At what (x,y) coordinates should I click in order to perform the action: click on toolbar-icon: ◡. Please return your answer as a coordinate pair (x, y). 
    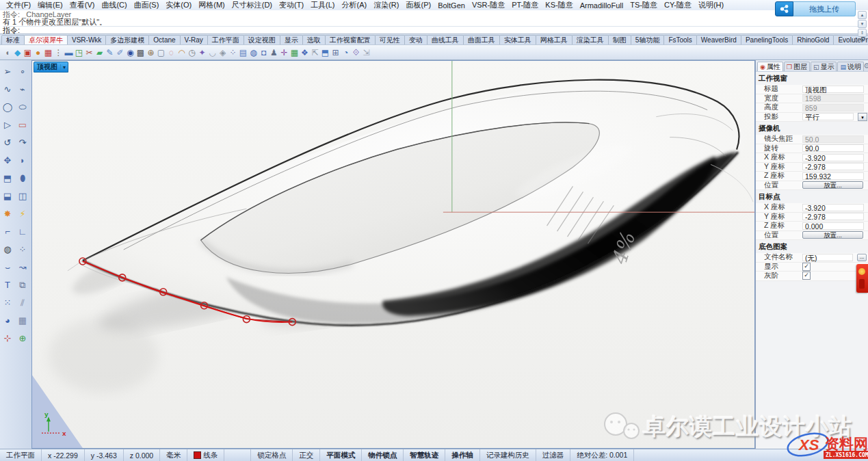
    Looking at the image, I should click on (212, 53).